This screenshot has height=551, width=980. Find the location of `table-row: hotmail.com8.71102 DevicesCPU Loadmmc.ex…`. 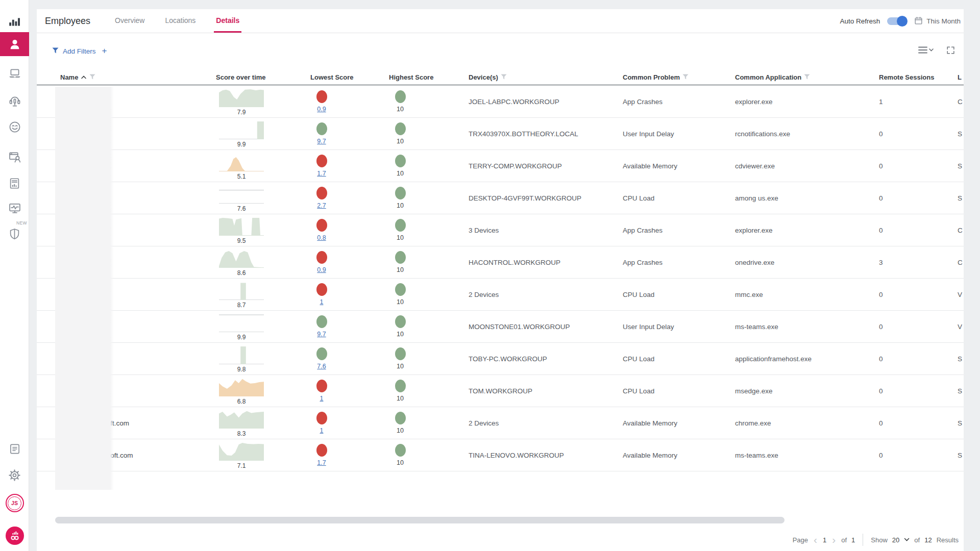

table-row: hotmail.com8.71102 DevicesCPU Loadmmc.ex… is located at coordinates (500, 295).